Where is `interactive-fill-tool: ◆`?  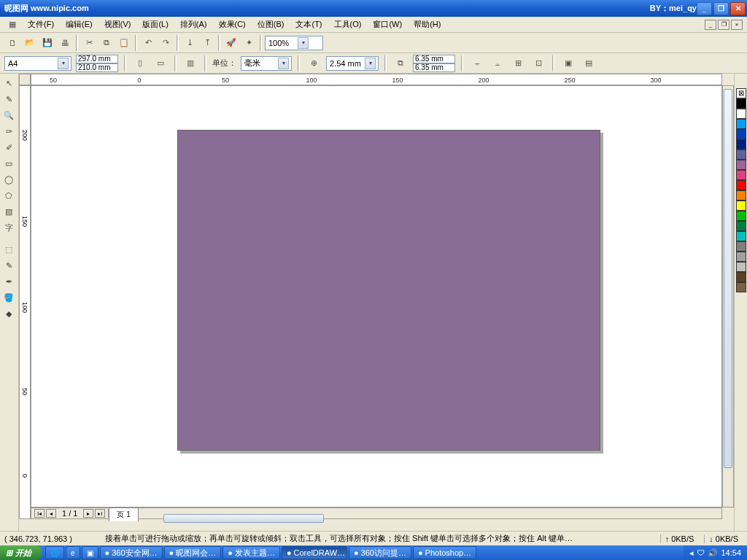 interactive-fill-tool: ◆ is located at coordinates (9, 314).